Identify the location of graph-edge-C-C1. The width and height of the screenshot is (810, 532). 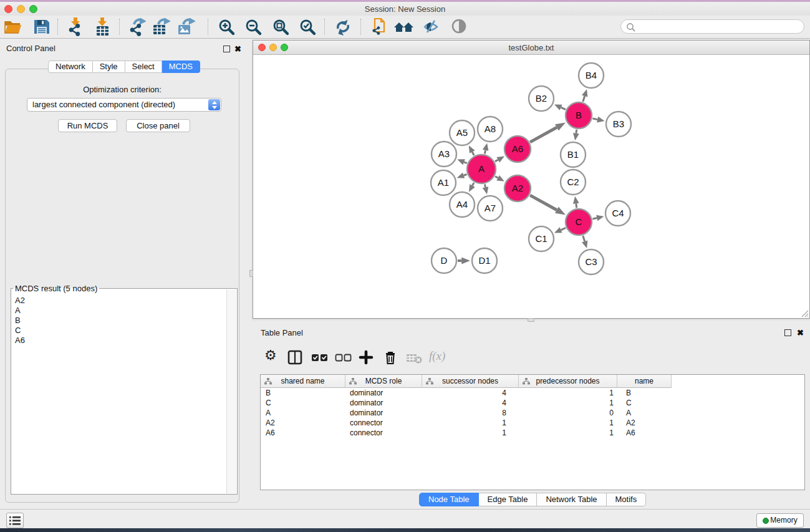
(564, 228).